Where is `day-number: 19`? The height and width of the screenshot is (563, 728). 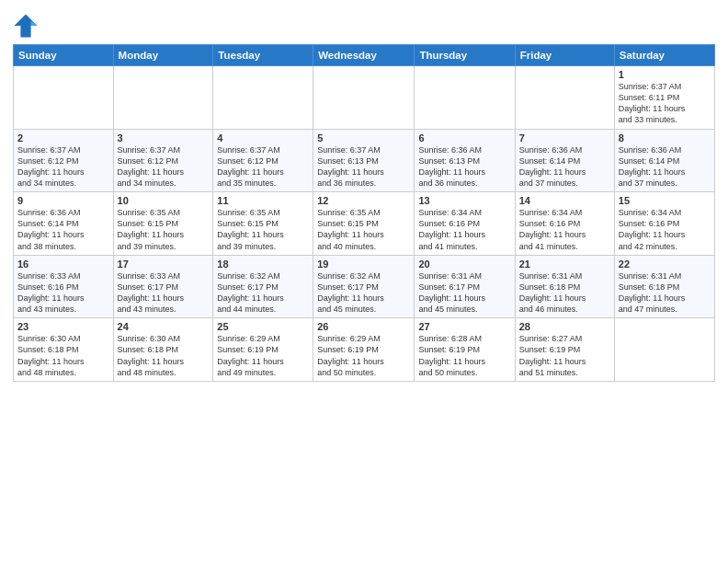 day-number: 19 is located at coordinates (364, 264).